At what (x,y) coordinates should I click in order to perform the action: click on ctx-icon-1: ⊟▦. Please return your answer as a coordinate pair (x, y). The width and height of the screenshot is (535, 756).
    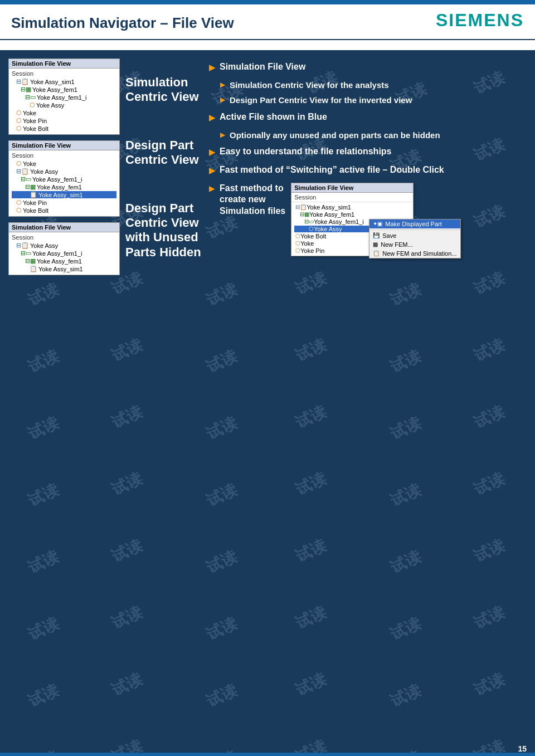
    Looking at the image, I should click on (304, 214).